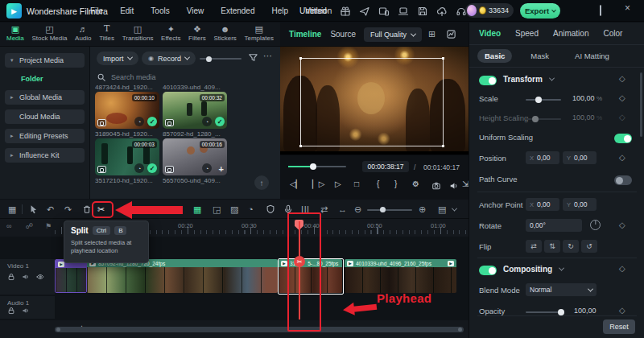 The height and width of the screenshot is (338, 644). Describe the element at coordinates (442, 209) in the screenshot. I see `track-height-icon: ▤` at that location.